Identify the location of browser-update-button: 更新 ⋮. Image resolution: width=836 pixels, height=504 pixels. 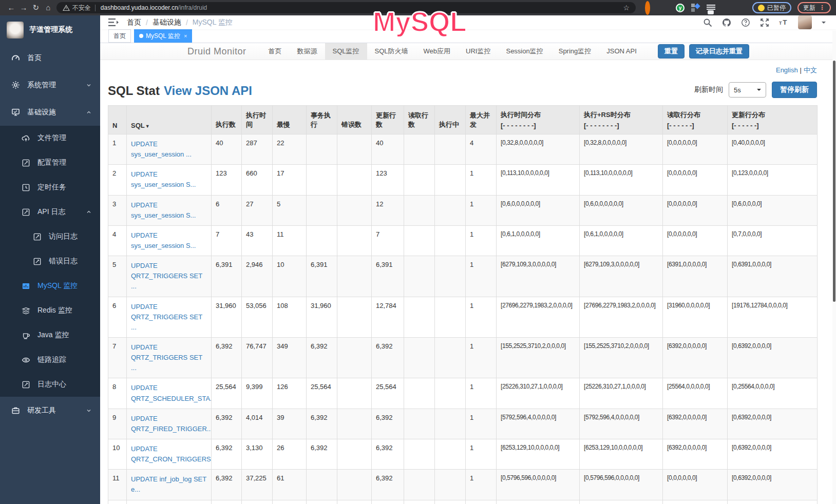
(814, 8).